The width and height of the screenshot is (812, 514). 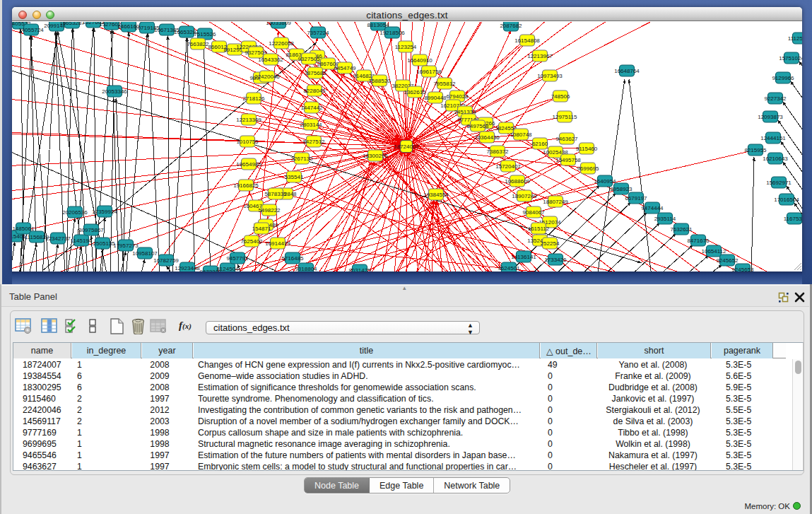 I want to click on svg-text: 16914479, so click(x=278, y=243).